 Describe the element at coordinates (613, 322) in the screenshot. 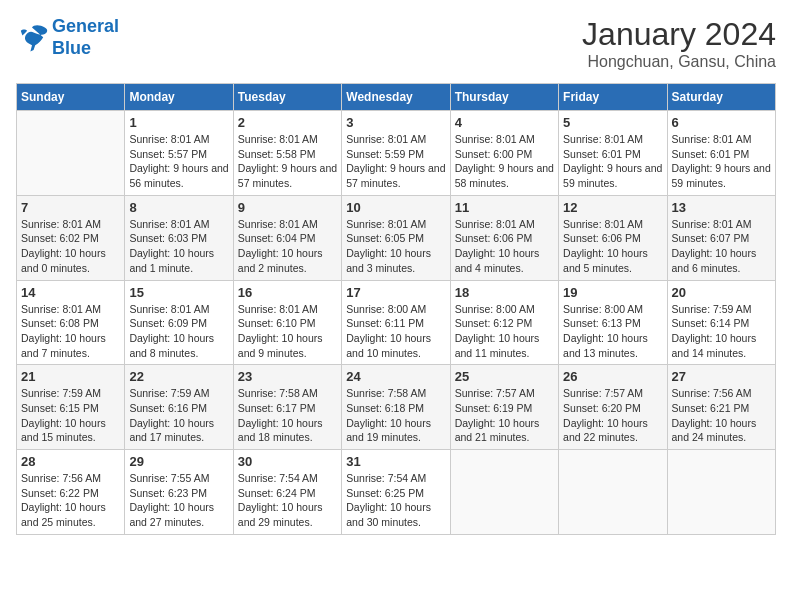

I see `day-cell: 19Sunrise: 8:00 AMSunset: 6:13 PMDayligh…` at that location.